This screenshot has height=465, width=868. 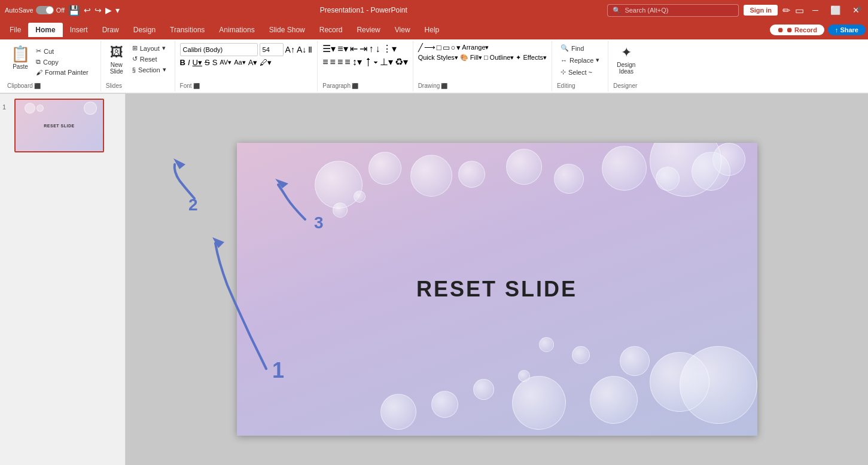 I want to click on format-painter-button: 🖌Format Painter, so click(x=62, y=72).